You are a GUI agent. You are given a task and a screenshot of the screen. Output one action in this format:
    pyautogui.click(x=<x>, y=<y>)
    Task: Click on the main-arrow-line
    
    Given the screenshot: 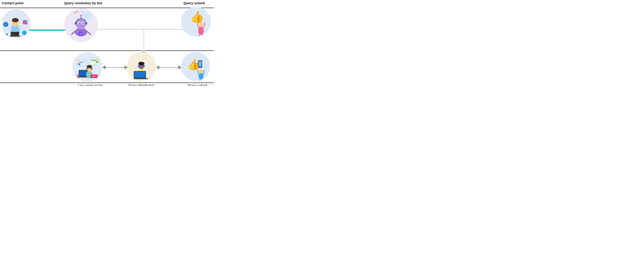 What is the action you would take?
    pyautogui.click(x=145, y=29)
    